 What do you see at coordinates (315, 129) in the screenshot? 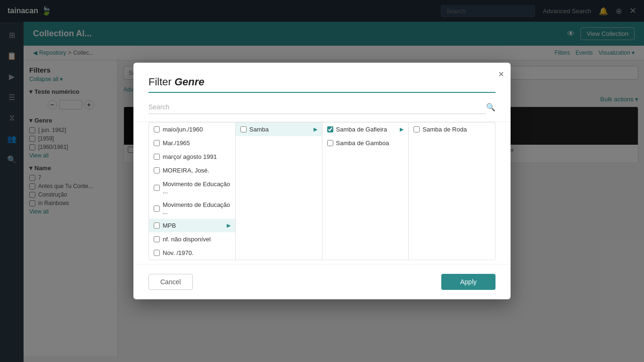
I see `tree-arrow-col2-0: ▶` at bounding box center [315, 129].